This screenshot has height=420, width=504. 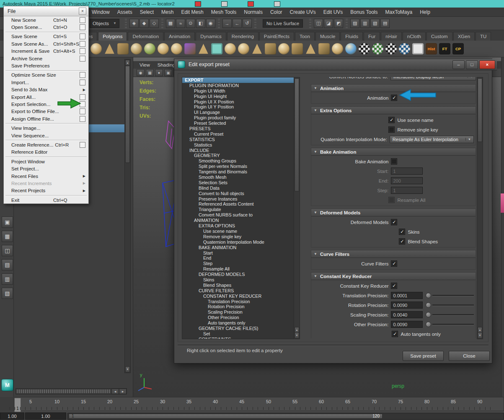 I want to click on menu-help: Help, so click(x=425, y=12).